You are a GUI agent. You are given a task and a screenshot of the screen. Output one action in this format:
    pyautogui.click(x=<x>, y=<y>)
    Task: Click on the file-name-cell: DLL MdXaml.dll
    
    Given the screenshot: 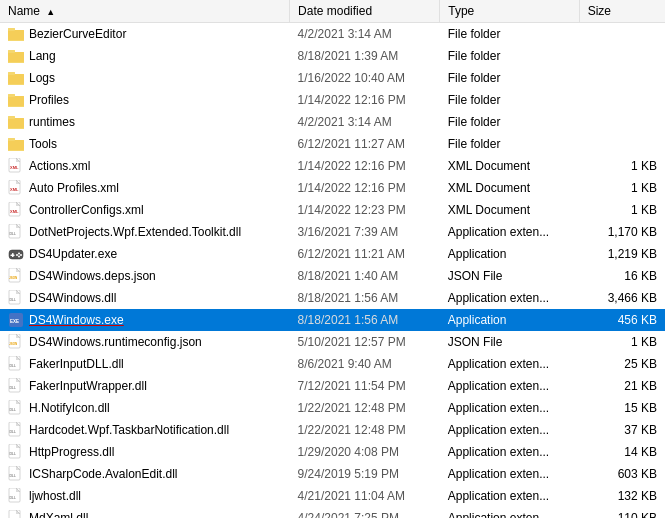 What is the action you would take?
    pyautogui.click(x=145, y=513)
    